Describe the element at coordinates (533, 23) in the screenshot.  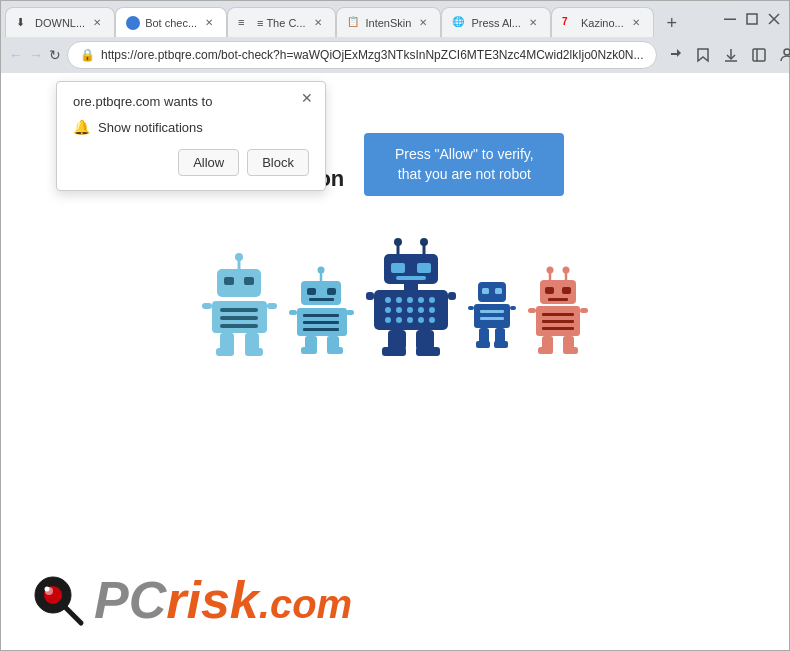
I see `tab-close-5: ✕` at that location.